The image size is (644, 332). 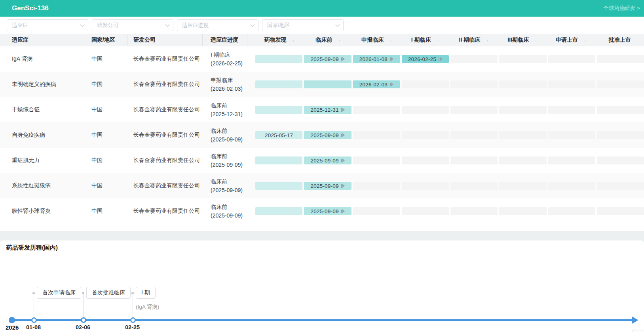 What do you see at coordinates (322, 160) in the screenshot?
I see `table-row: 重症肌无力中国长春金赛药业有限责任公司临床前(2025-09-09)2025-0…` at bounding box center [322, 160].